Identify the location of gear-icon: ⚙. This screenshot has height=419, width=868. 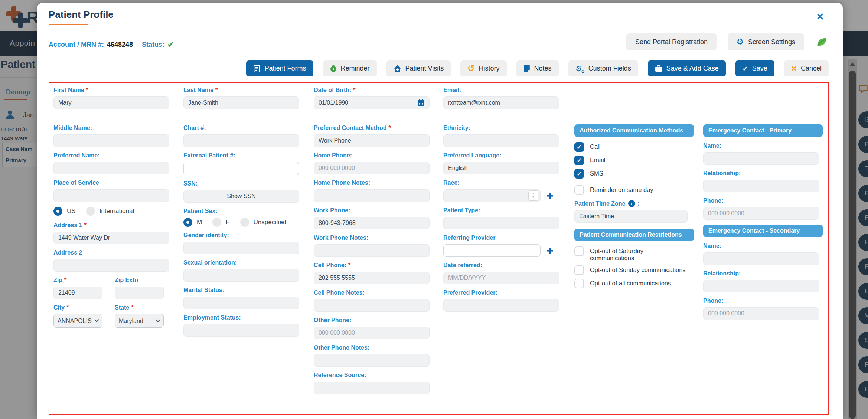
(740, 42).